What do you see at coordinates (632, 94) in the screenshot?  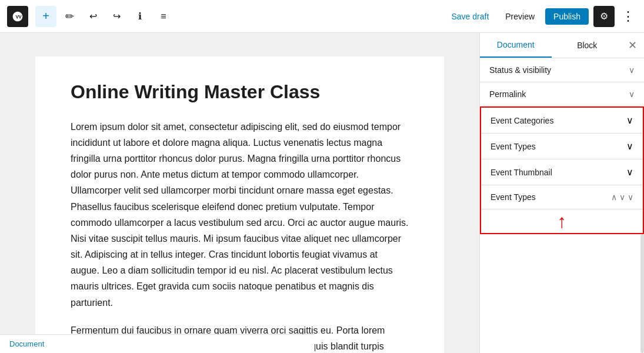 I see `permalink-chevron-icon: ∨` at bounding box center [632, 94].